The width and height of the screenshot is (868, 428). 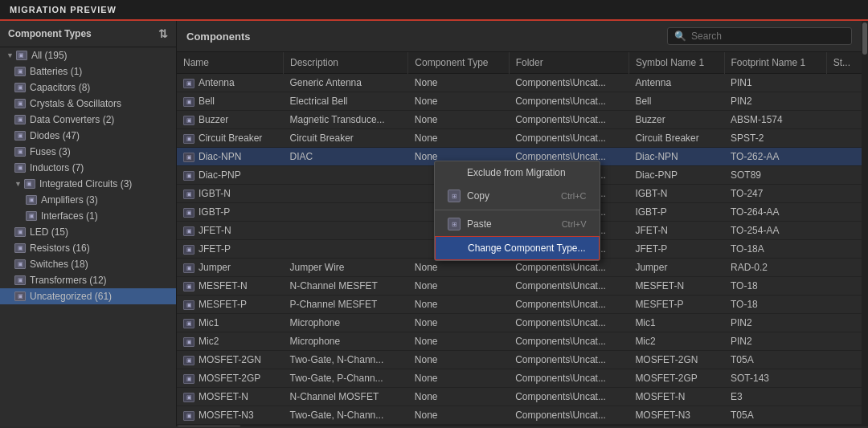 What do you see at coordinates (518, 173) in the screenshot?
I see `context-menu-item-exclude: Exclude from Migration` at bounding box center [518, 173].